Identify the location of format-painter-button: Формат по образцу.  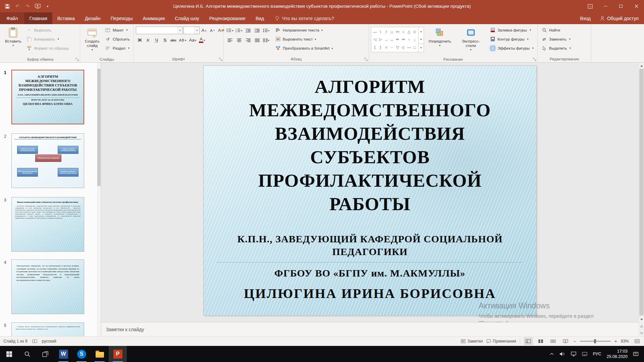
(48, 48).